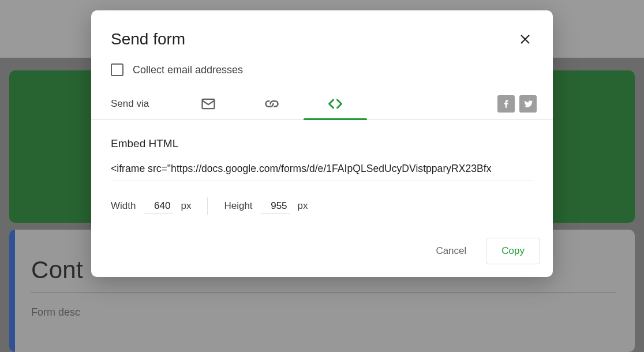  I want to click on close-button, so click(525, 39).